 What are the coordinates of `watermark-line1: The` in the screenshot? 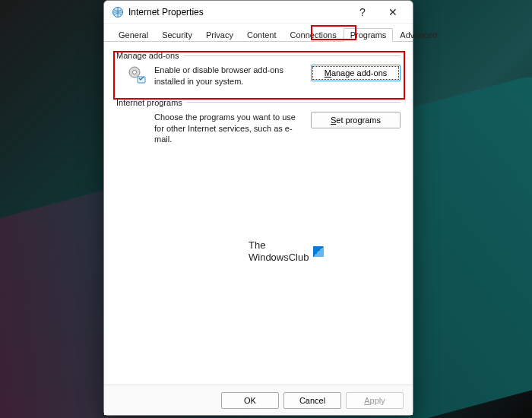 It's located at (278, 245).